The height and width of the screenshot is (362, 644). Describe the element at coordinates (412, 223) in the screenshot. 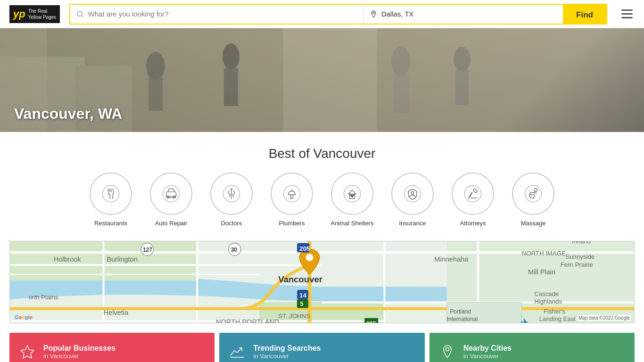

I see `category-insurance-label: Insurance` at that location.